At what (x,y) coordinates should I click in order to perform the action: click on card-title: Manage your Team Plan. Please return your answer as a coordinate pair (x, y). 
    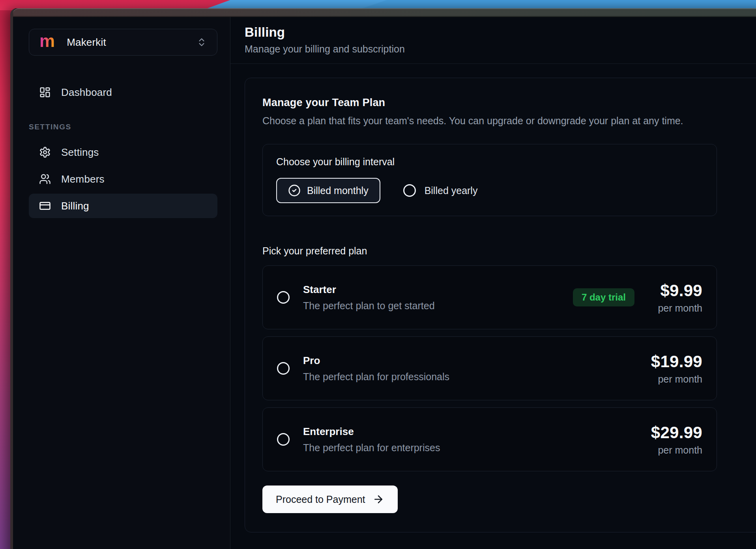
    Looking at the image, I should click on (509, 103).